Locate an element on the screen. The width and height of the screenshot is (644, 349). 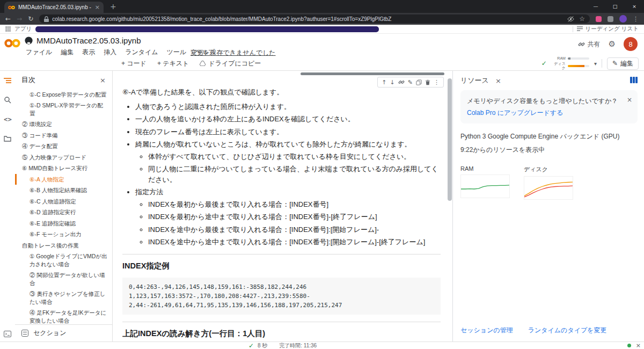
code-block: 0,44:263-,94,126,145,148,159,161:-3858,1… is located at coordinates (281, 296).